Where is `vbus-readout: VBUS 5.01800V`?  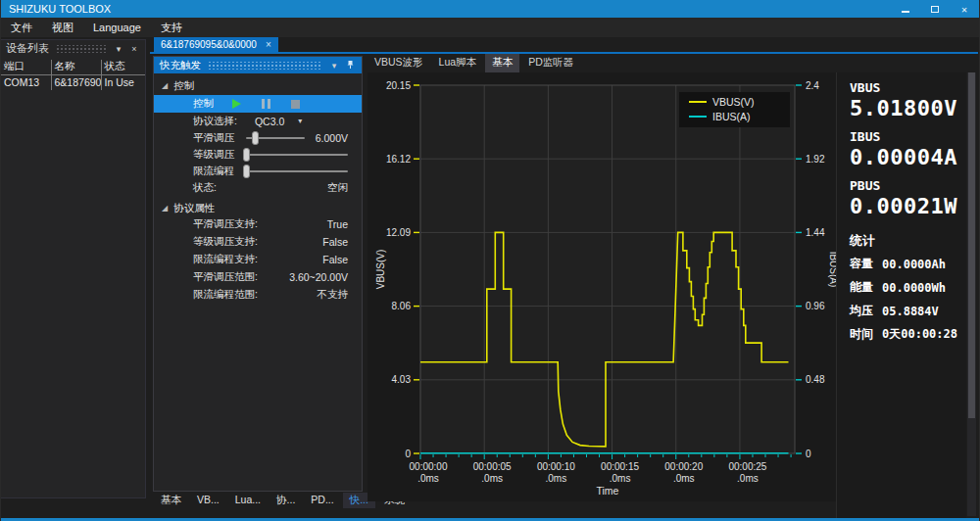
vbus-readout: VBUS 5.01800V is located at coordinates (907, 100).